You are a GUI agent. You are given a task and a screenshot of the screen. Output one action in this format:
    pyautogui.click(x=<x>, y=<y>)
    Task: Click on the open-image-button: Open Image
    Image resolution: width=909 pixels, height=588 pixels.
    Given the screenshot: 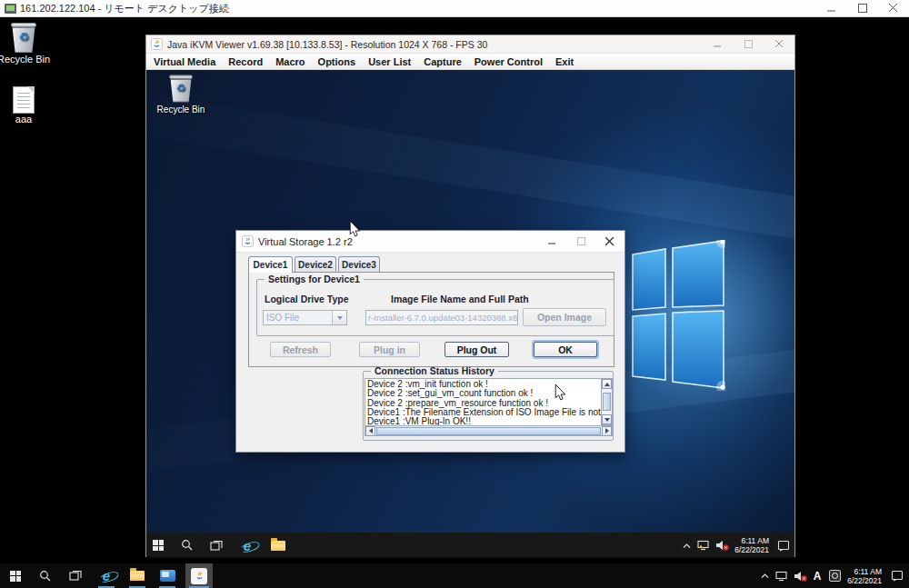 What is the action you would take?
    pyautogui.click(x=564, y=317)
    